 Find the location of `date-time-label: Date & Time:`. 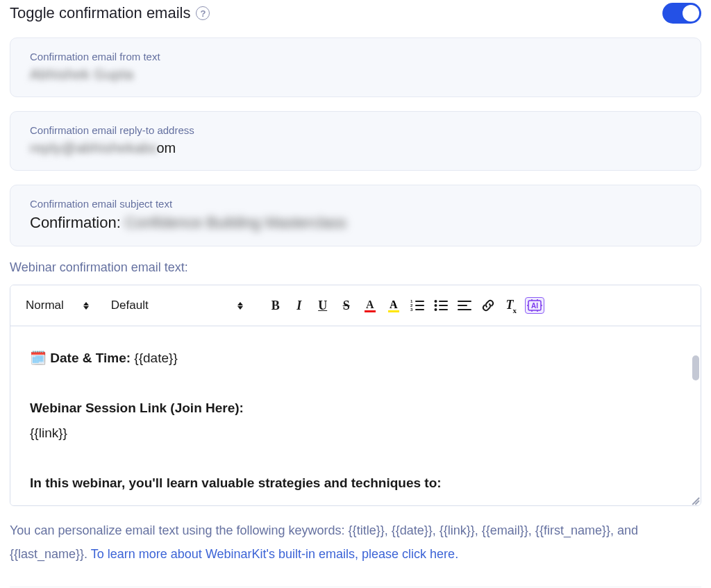

date-time-label: Date & Time: is located at coordinates (90, 358).